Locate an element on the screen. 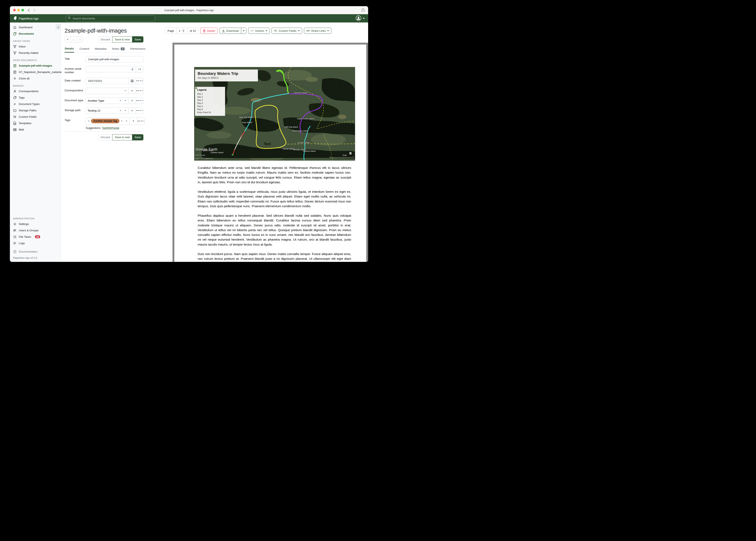 This screenshot has height=541, width=756. actions-button: ⋯ Actions is located at coordinates (259, 31).